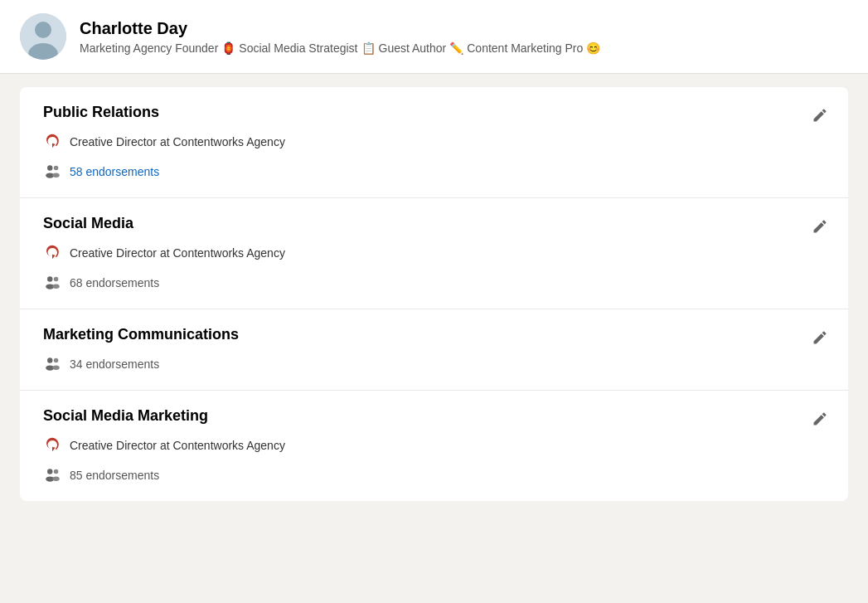 This screenshot has width=868, height=603. I want to click on skill-company-row-4: Creative Director at Contentworks Agency, so click(434, 445).